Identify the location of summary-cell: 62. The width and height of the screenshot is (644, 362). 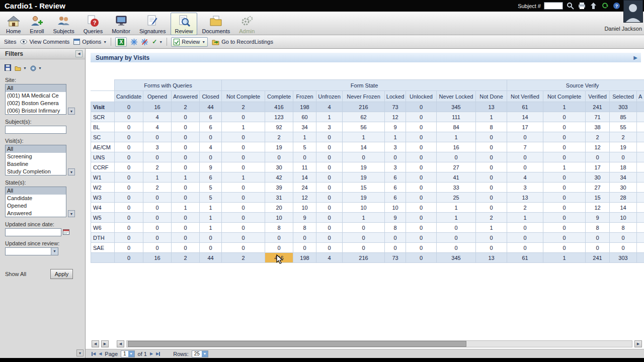
(364, 117).